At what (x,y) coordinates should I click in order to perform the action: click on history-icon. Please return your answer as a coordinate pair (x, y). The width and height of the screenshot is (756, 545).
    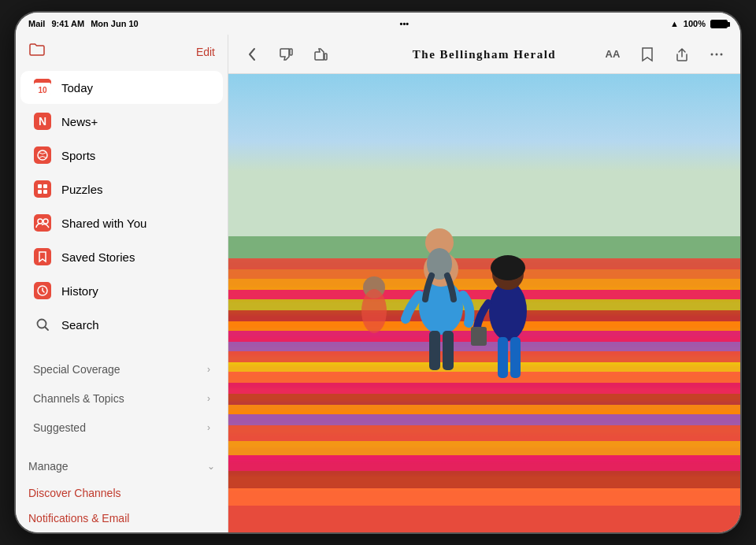
    Looking at the image, I should click on (43, 291).